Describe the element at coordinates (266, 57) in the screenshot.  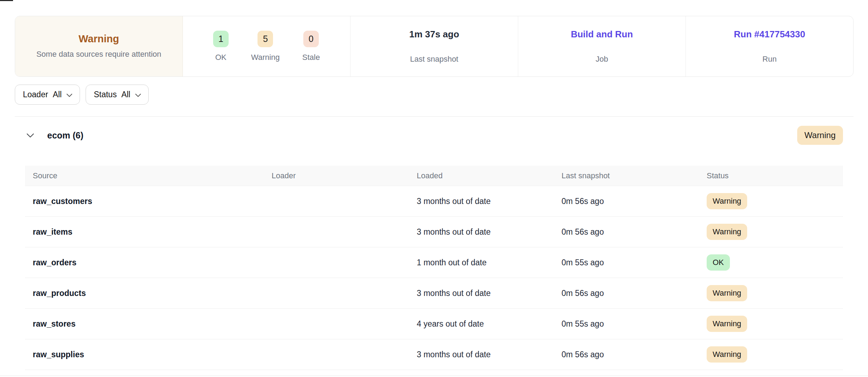
I see `warning-count-label: Warning` at that location.